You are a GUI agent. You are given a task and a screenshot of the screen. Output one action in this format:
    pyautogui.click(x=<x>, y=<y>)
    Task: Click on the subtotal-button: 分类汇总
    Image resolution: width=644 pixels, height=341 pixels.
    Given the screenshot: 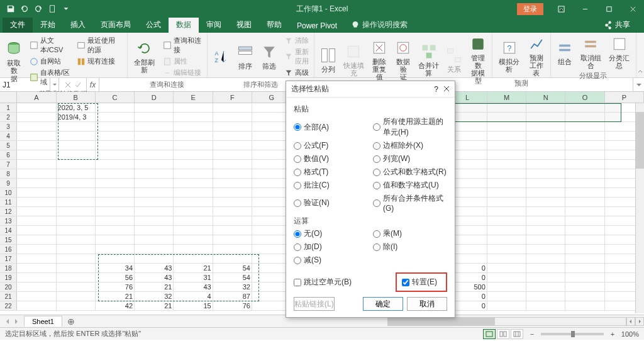 What is the action you would take?
    pyautogui.click(x=619, y=52)
    